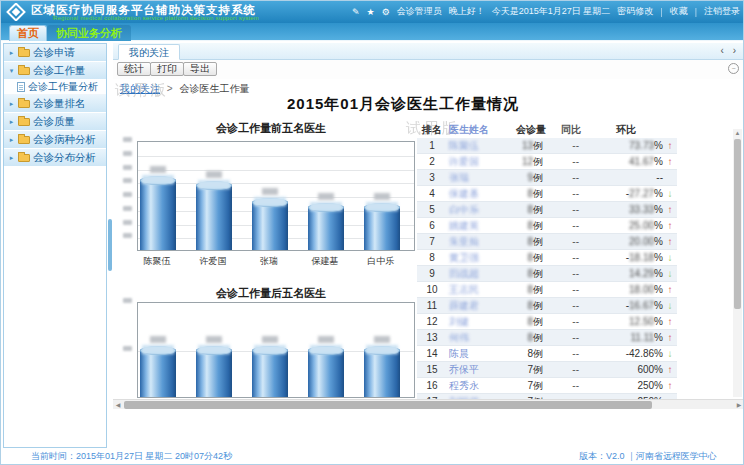 Image resolution: width=744 pixels, height=465 pixels. What do you see at coordinates (478, 146) in the screenshot?
I see `doctor-name-link: 陈聚伍` at bounding box center [478, 146].